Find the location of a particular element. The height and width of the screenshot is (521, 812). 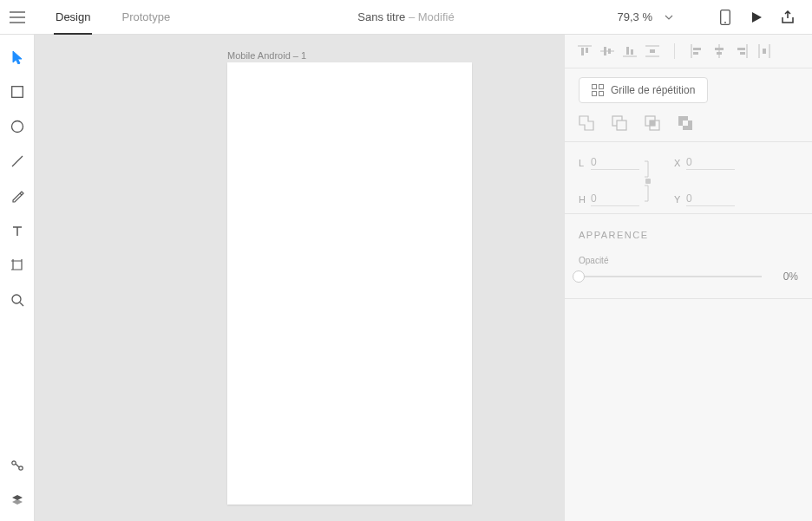

tab-design: Design is located at coordinates (73, 17).